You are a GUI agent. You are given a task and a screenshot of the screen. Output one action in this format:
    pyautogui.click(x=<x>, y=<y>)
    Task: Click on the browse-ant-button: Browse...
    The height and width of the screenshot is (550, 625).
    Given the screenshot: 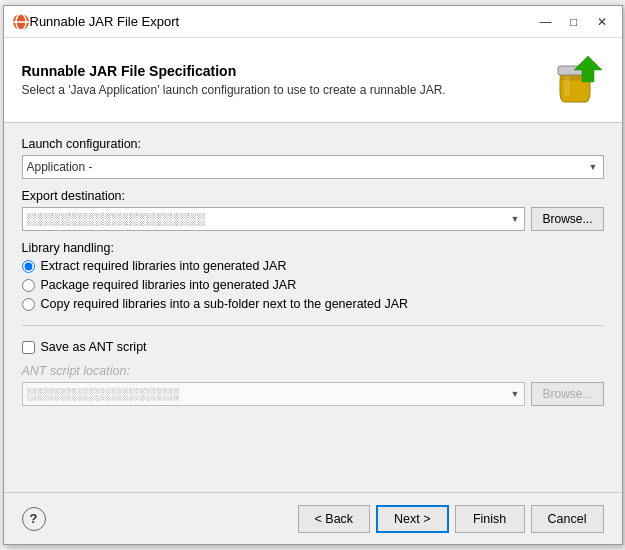 What is the action you would take?
    pyautogui.click(x=567, y=394)
    